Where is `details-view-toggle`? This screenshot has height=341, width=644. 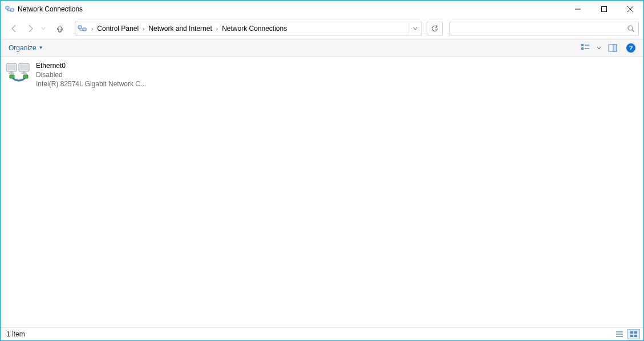 details-view-toggle is located at coordinates (619, 334).